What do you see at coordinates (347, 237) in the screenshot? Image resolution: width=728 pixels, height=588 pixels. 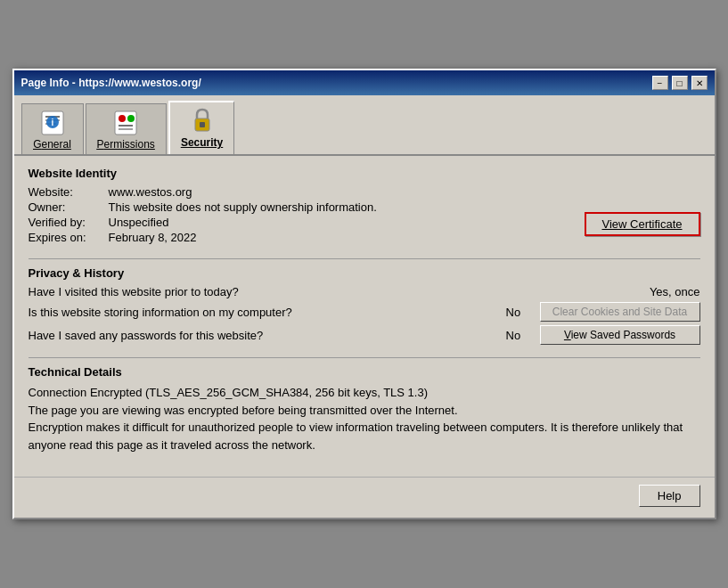 I see `expires-value: February 8, 2022` at bounding box center [347, 237].